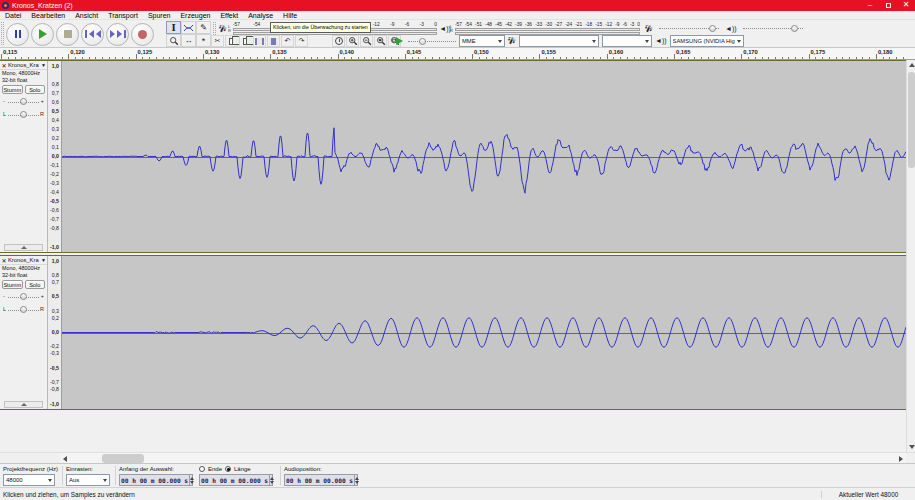 This screenshot has width=915, height=500. Describe the element at coordinates (24, 297) in the screenshot. I see `track-2-gain-slider: - +` at that location.